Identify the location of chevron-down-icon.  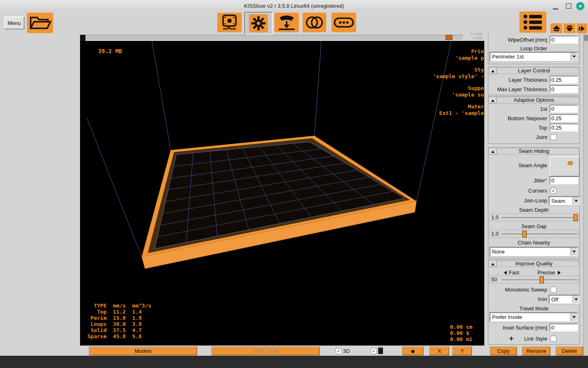
(574, 56).